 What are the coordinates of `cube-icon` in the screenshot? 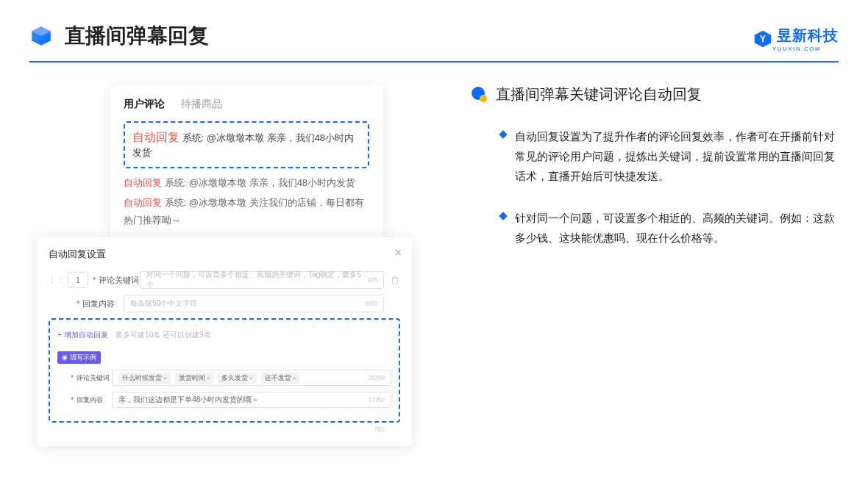 It's located at (41, 36).